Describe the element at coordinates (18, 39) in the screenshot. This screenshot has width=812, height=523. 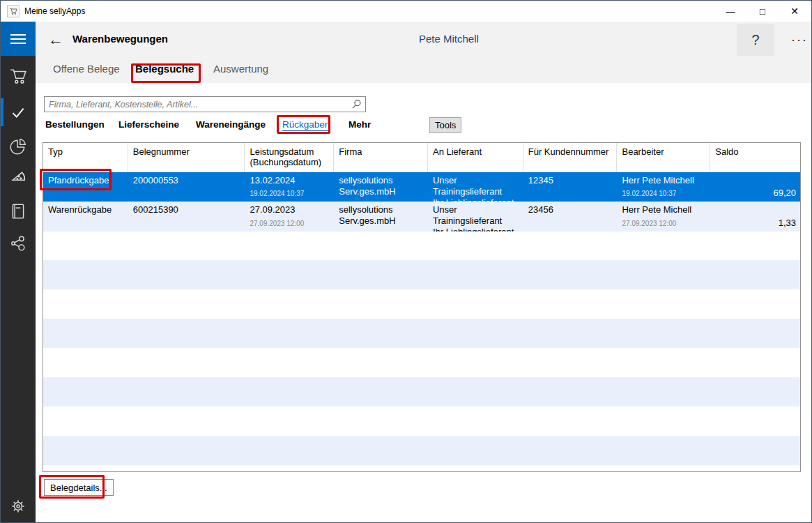
I see `hamburger-menu-button` at that location.